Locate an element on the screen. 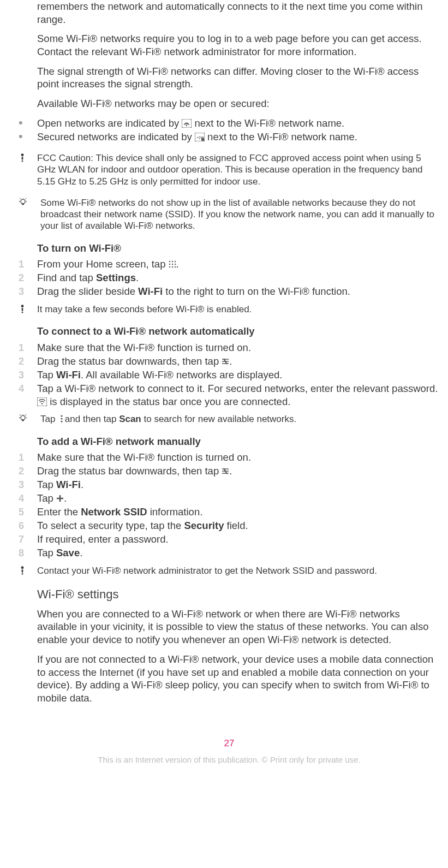 The width and height of the screenshot is (448, 868). step-4-pre: Tap a Wi-Fi® network to connect to it. F… is located at coordinates (237, 389).